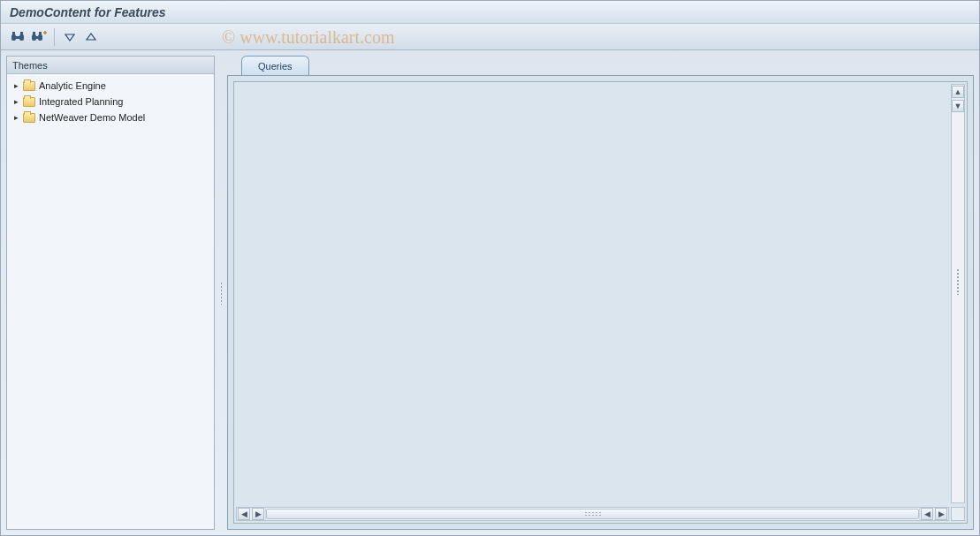 This screenshot has height=536, width=980. I want to click on scroll-right-end-icon: ▶, so click(941, 514).